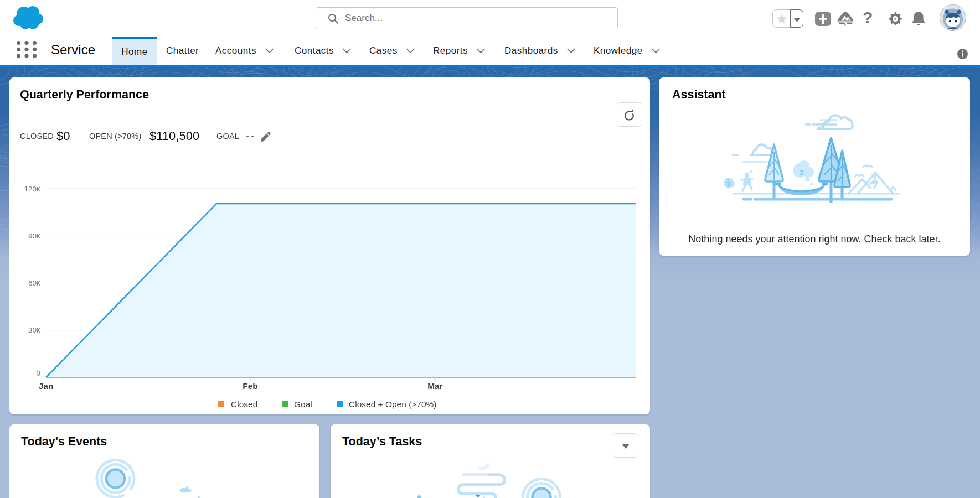 The image size is (980, 498). What do you see at coordinates (802, 173) in the screenshot?
I see `svg-text: z` at bounding box center [802, 173].